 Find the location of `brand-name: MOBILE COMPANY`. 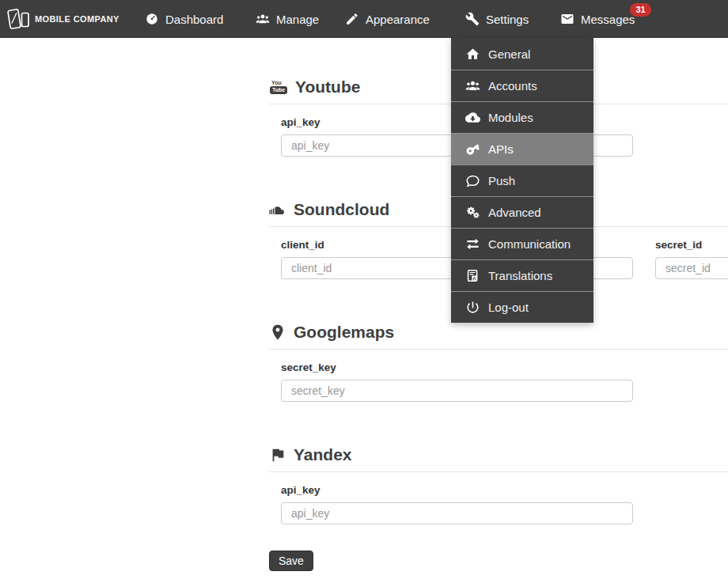

brand-name: MOBILE COMPANY is located at coordinates (78, 19).